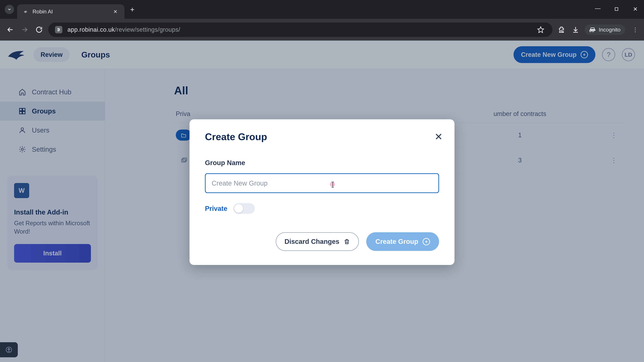  What do you see at coordinates (124, 30) in the screenshot?
I see `address-text: app.robinai.co.uk/review/settings/groups…` at bounding box center [124, 30].